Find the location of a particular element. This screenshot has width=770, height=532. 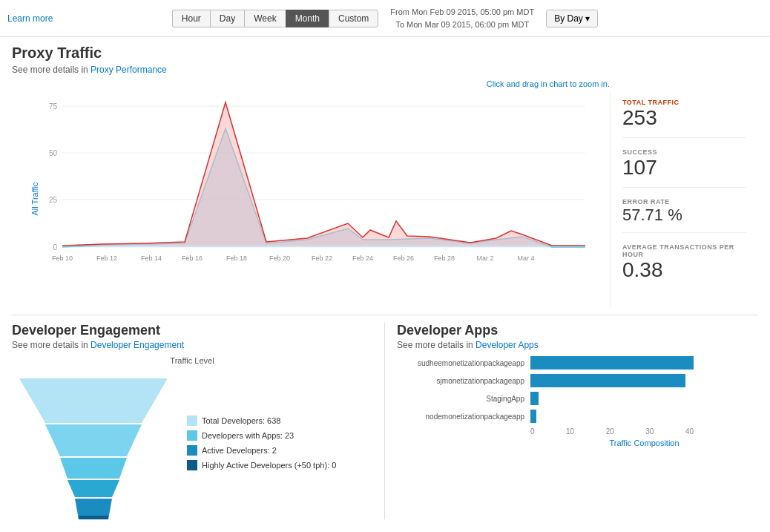

svg-text: Feb 16 is located at coordinates (192, 258).